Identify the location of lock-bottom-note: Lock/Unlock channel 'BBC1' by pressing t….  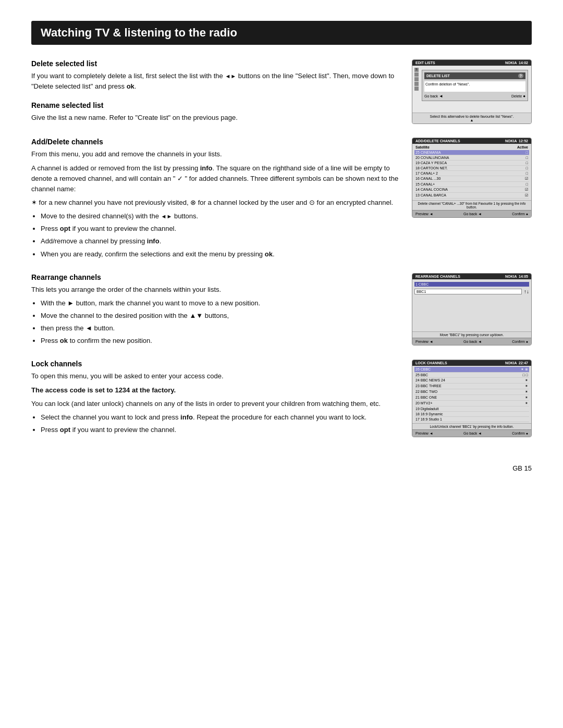
(472, 426).